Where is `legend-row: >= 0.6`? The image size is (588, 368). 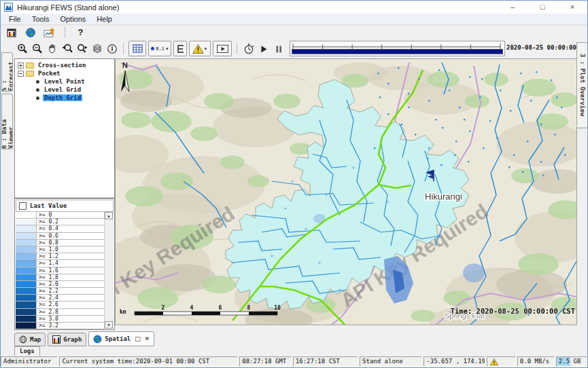 legend-row: >= 0.6 is located at coordinates (60, 236).